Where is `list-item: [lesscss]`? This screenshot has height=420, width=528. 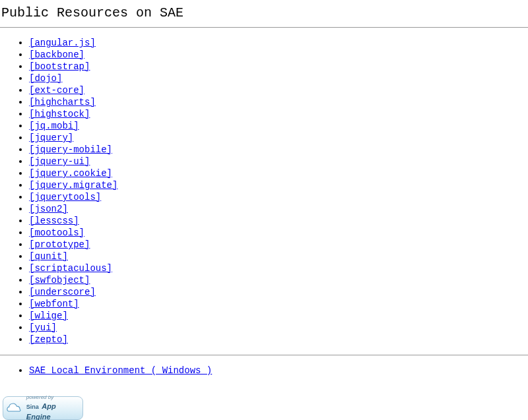
list-item: [lesscss] is located at coordinates (279, 221).